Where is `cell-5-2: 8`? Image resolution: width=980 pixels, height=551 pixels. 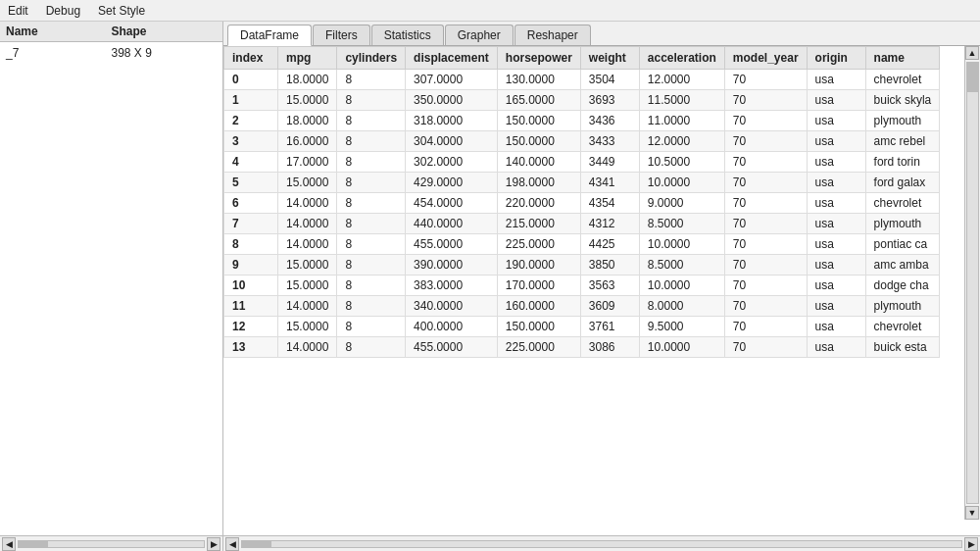
cell-5-2: 8 is located at coordinates (371, 182).